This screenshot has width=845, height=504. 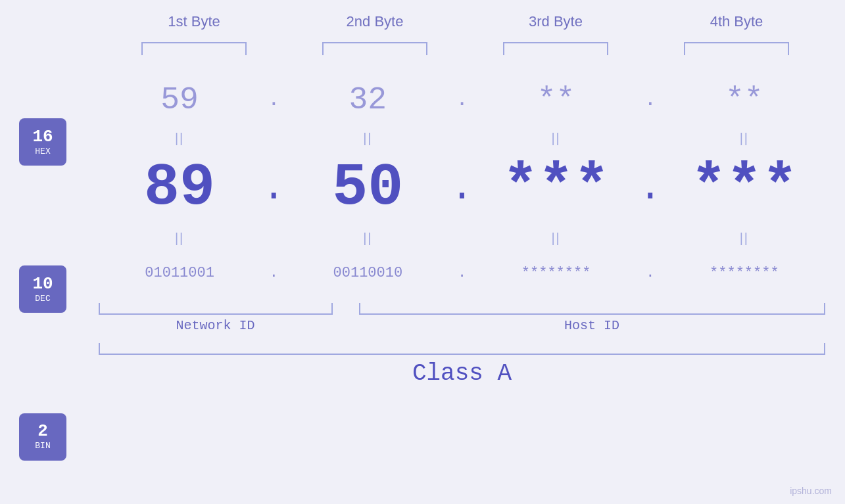 I want to click on class-bracket-container, so click(x=462, y=349).